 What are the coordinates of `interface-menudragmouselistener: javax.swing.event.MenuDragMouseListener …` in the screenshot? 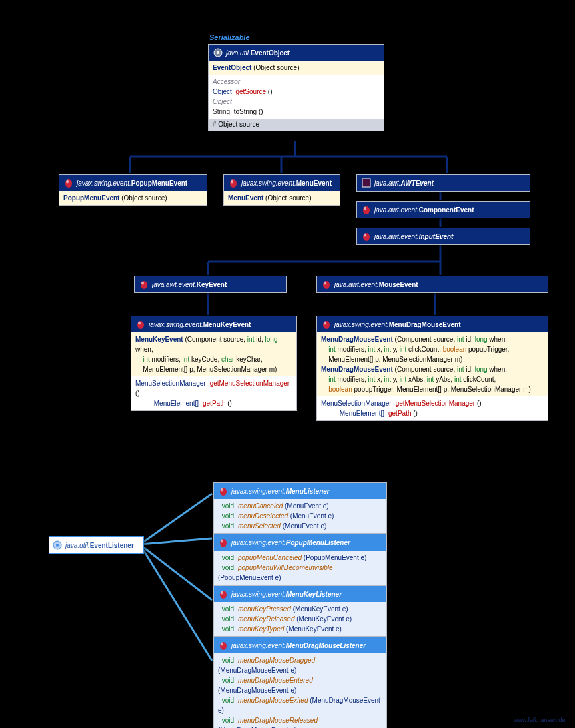 It's located at (300, 682).